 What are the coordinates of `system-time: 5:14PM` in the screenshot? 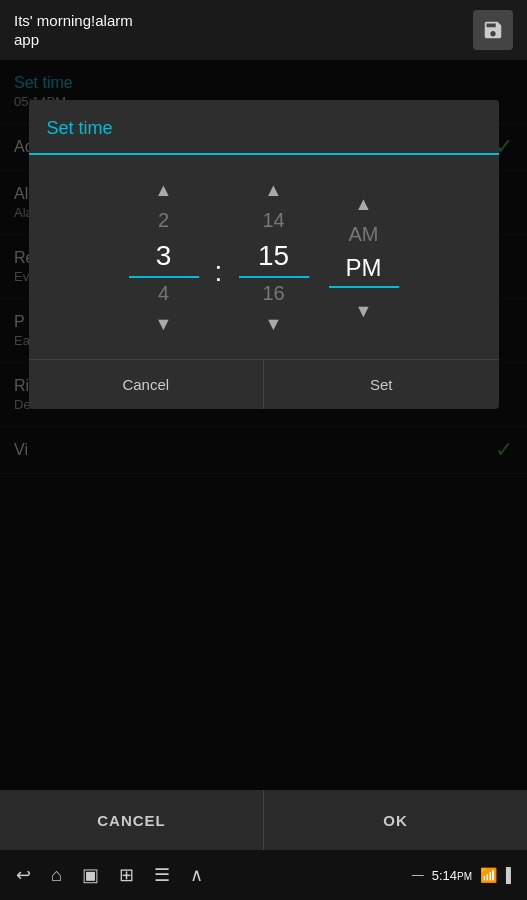 It's located at (452, 876).